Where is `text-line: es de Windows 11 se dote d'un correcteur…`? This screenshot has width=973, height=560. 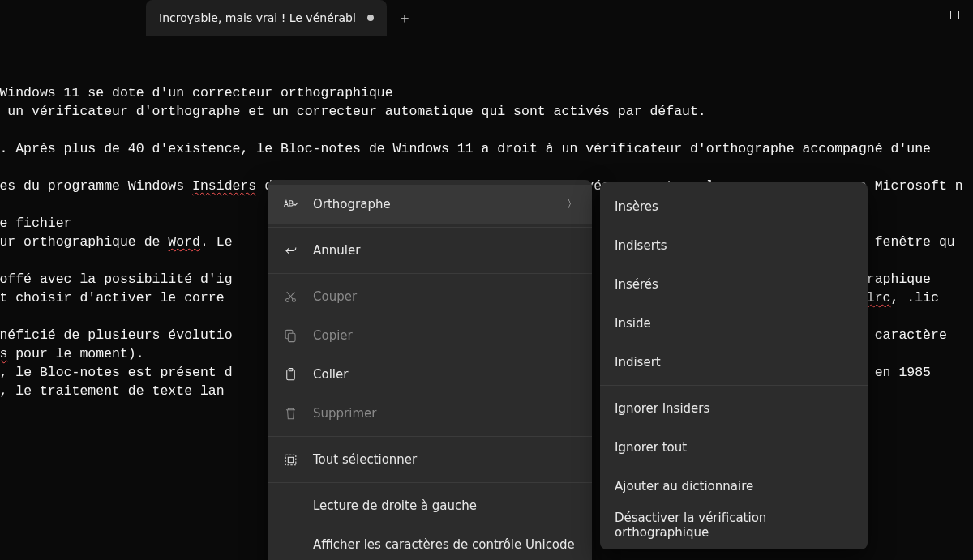 text-line: es de Windows 11 se dote d'un correcteur… is located at coordinates (196, 92).